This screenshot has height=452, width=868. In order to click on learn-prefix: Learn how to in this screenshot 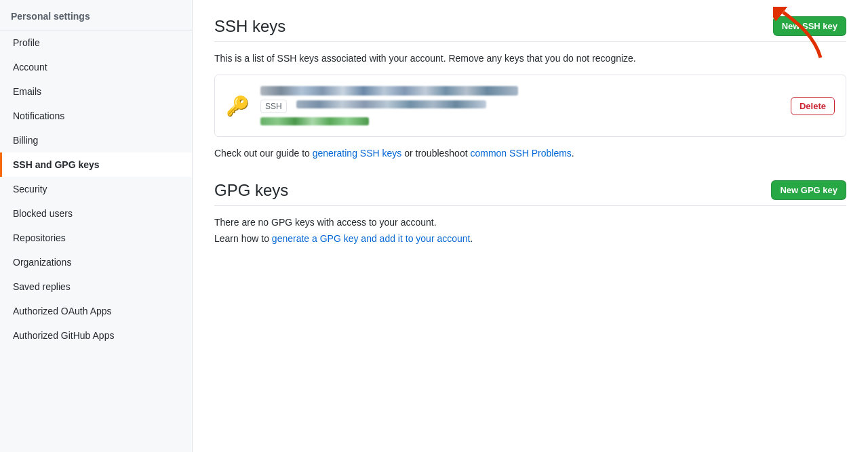, I will do `click(243, 239)`.